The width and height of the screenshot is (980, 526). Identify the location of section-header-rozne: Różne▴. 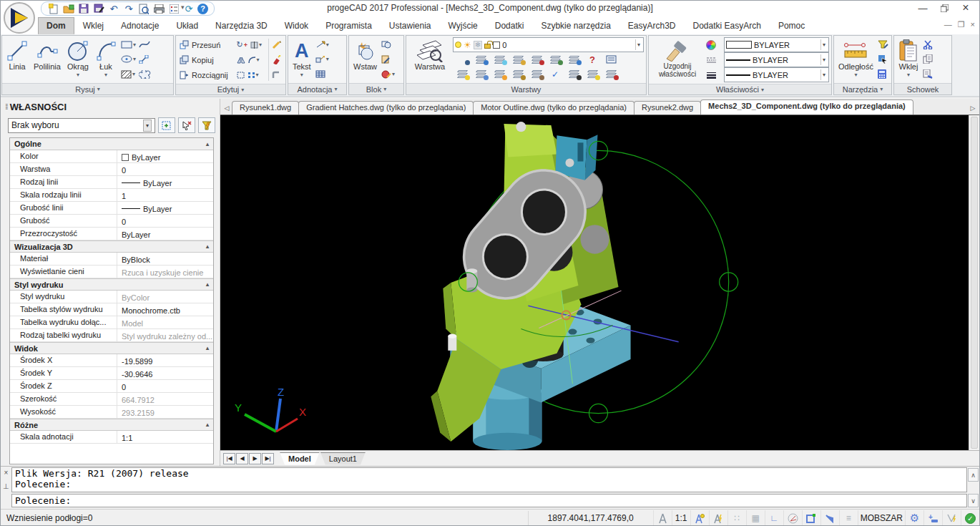
(112, 425).